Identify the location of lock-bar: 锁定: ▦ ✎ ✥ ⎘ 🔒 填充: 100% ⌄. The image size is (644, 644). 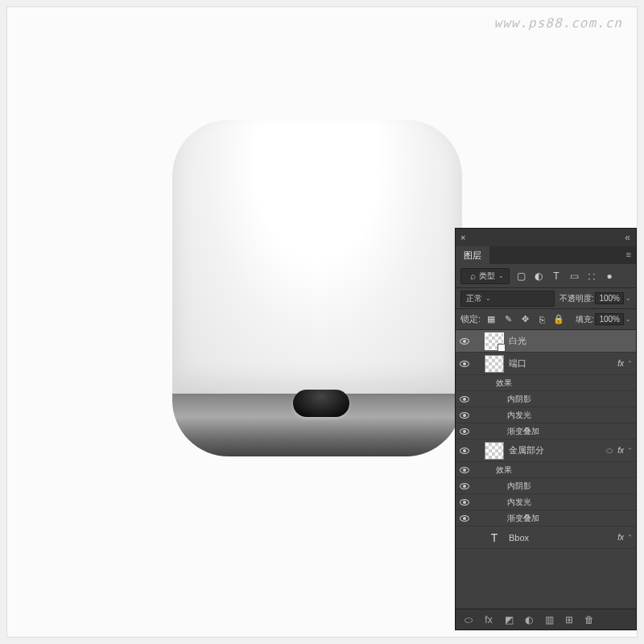
(546, 320).